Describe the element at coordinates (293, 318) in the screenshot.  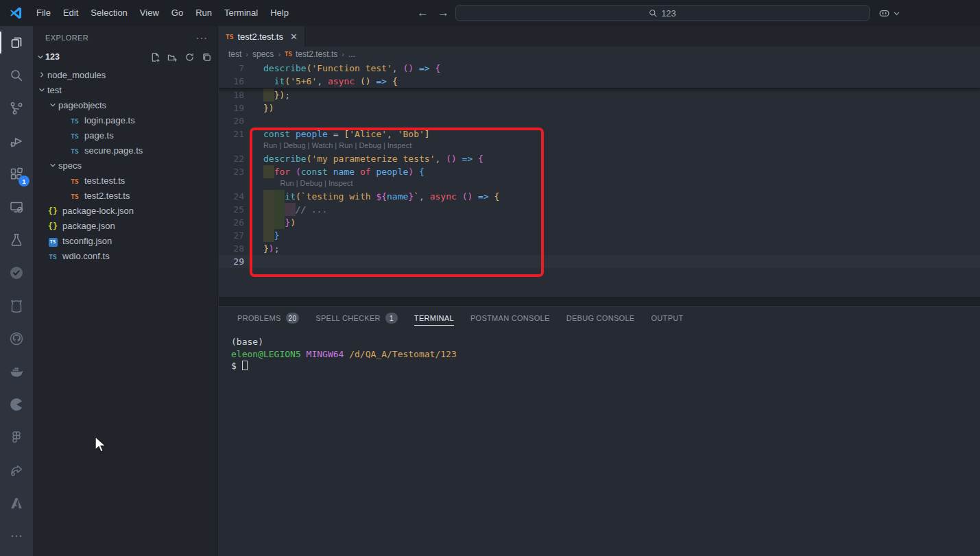
I see `panel-badge: 20` at that location.